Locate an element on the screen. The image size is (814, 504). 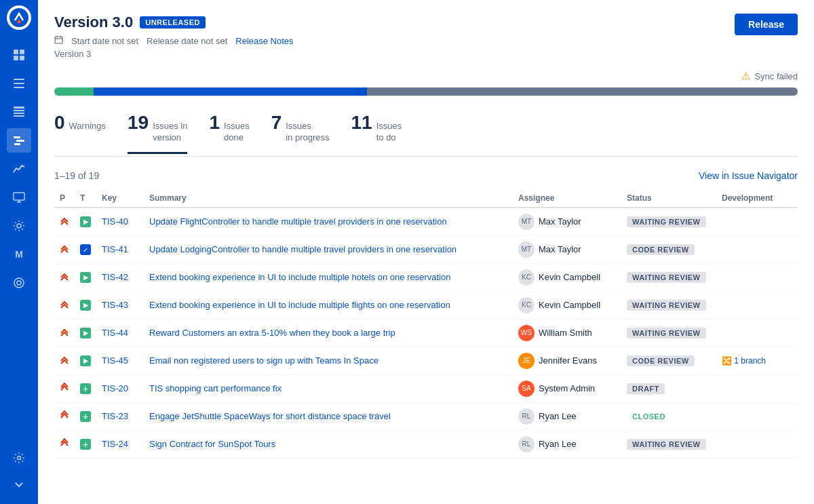
issue-key-link: TIS-44 is located at coordinates (115, 332).